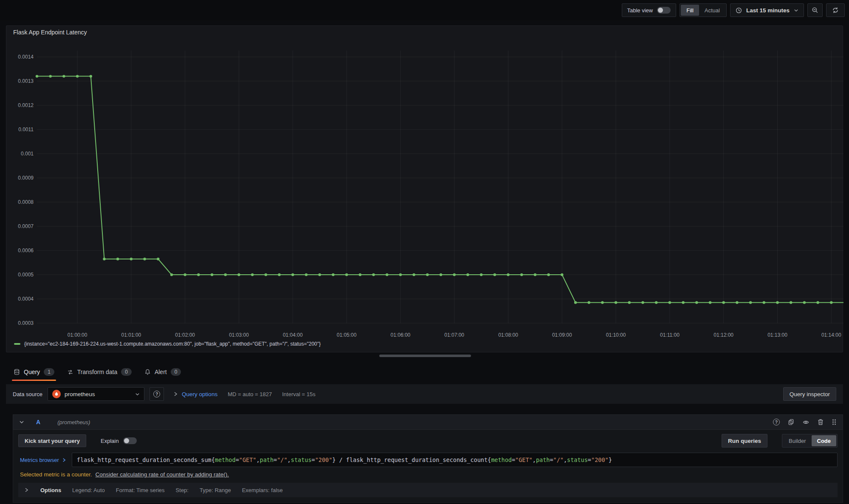 Image resolution: width=849 pixels, height=504 pixels. Describe the element at coordinates (163, 372) in the screenshot. I see `tab-alert: Alert 0` at that location.